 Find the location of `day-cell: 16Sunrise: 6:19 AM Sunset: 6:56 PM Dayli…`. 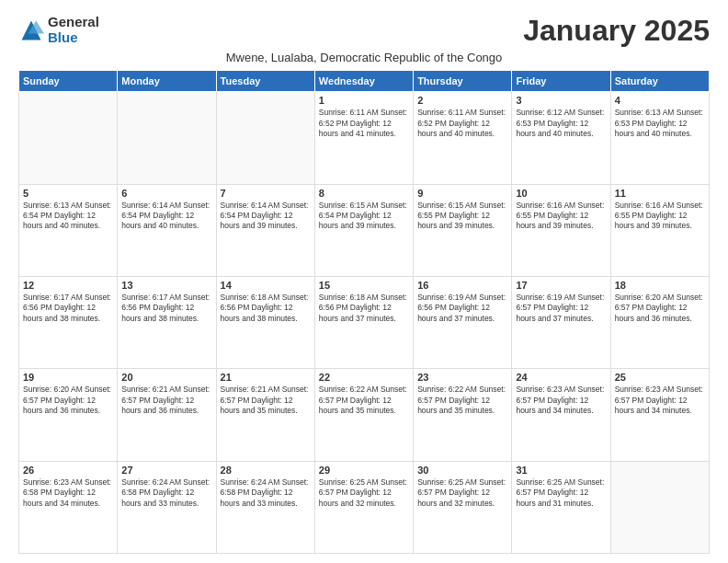

day-cell: 16Sunrise: 6:19 AM Sunset: 6:56 PM Dayli… is located at coordinates (463, 322).